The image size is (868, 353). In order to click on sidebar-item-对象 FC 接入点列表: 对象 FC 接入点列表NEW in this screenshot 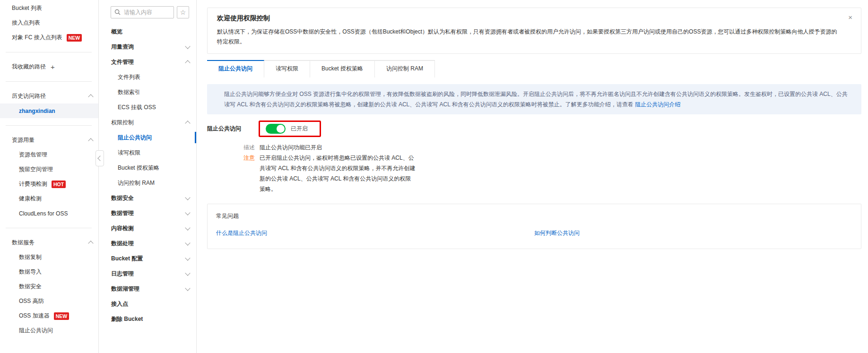, I will do `click(49, 38)`.